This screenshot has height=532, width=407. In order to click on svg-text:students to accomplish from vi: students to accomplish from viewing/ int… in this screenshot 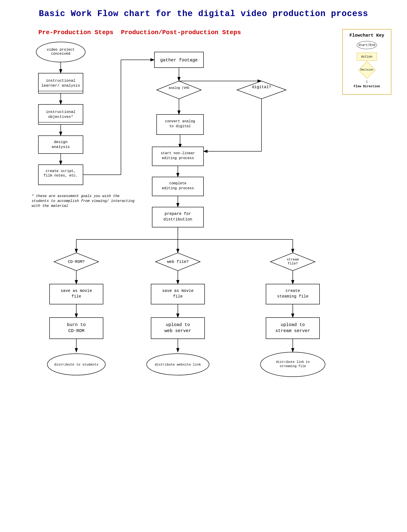, I will do `click(83, 201)`.